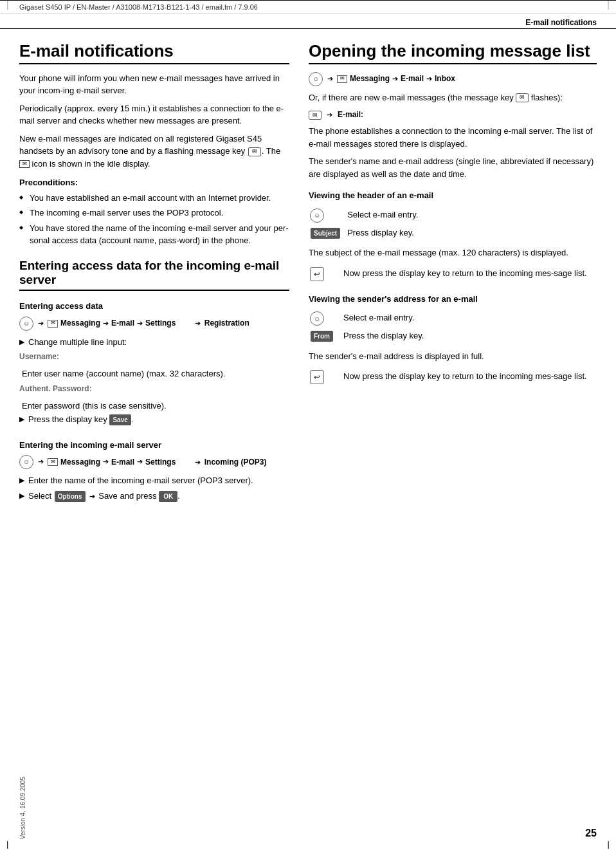 The image size is (616, 852). I want to click on nav-path-inbox: ☺ ➔ ✉ Messaging ➔ E-mail ➔ Inbox, so click(453, 79).